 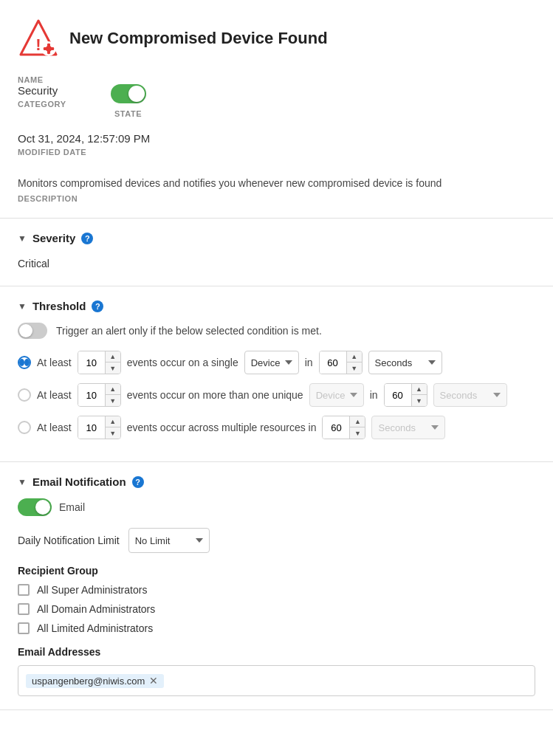 I want to click on checkbox-limited-admin, so click(x=24, y=628).